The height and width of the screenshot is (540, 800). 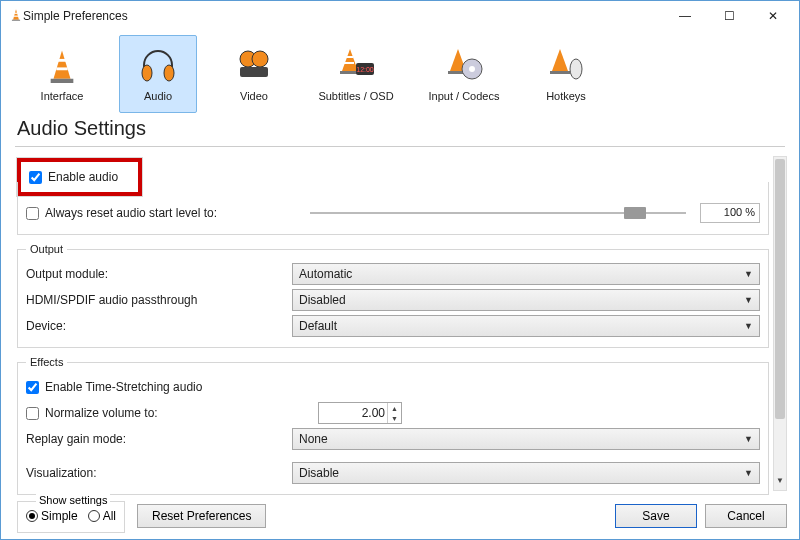 What do you see at coordinates (202, 516) in the screenshot?
I see `reset-preferences-button: Reset Preferences` at bounding box center [202, 516].